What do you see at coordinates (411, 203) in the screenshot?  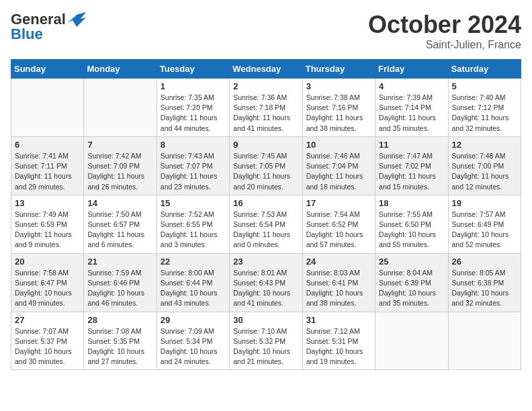 I see `day-number: 18` at bounding box center [411, 203].